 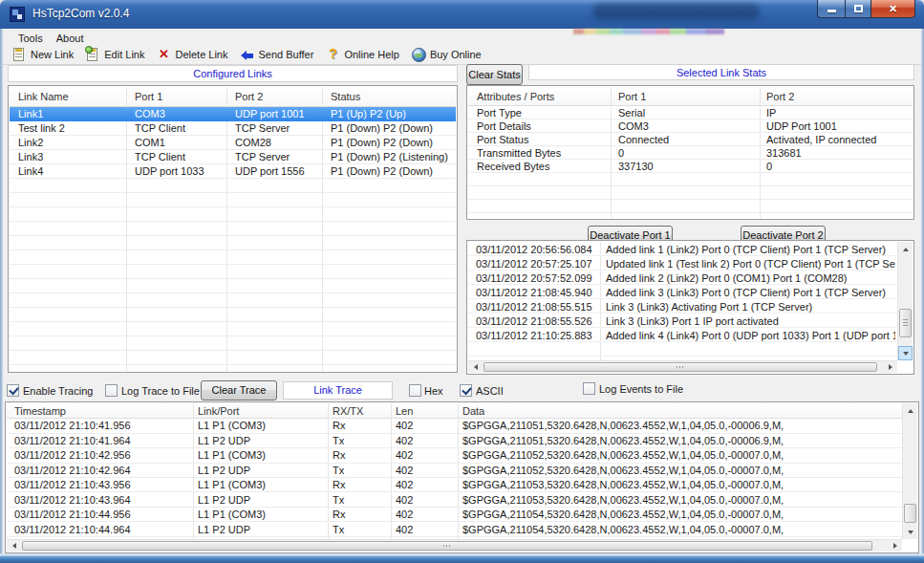 I want to click on link-row-link1: Link1 COM3 UDP port 1001 P1 (Up) P2 (Up), so click(x=233, y=115).